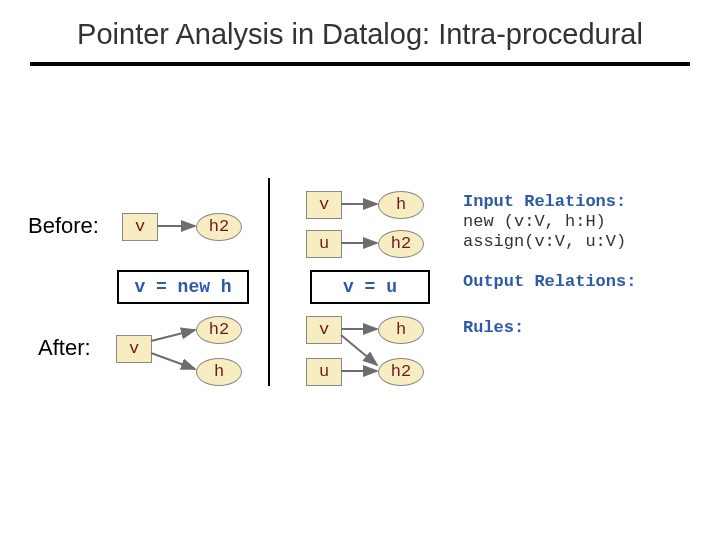 The width and height of the screenshot is (720, 540). I want to click on legend-input-title: Input Relations:, so click(544, 202).